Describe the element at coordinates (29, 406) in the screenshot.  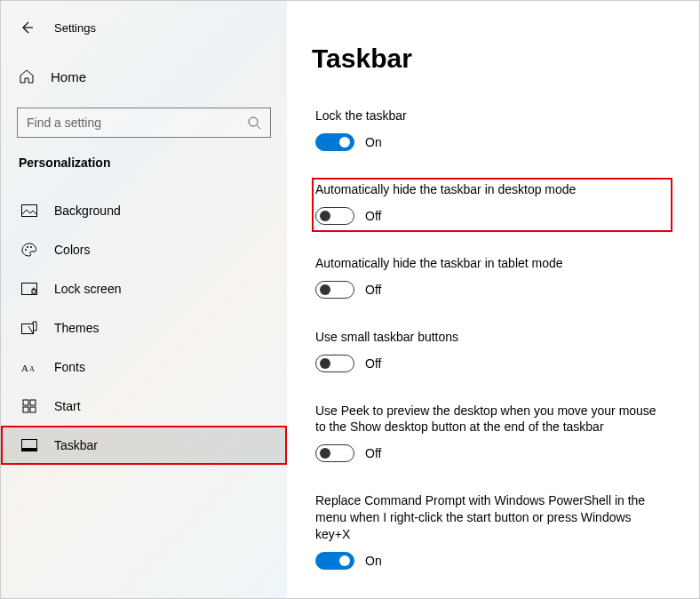
I see `start-icon` at that location.